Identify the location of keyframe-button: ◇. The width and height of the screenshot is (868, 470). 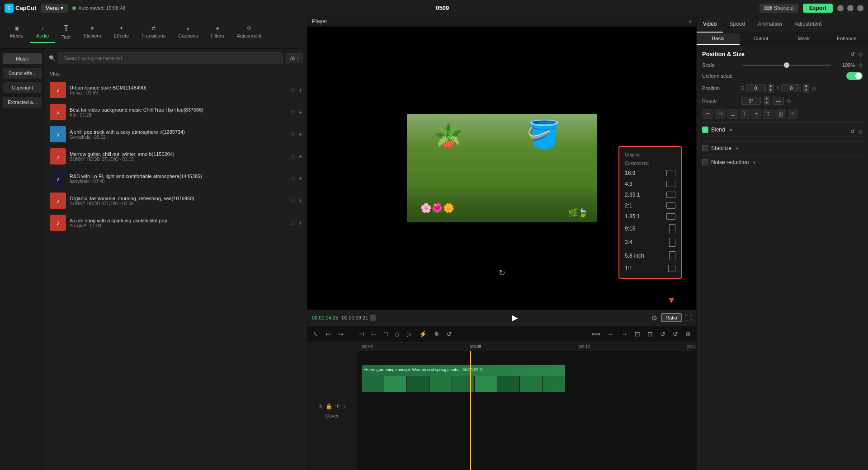
(397, 334).